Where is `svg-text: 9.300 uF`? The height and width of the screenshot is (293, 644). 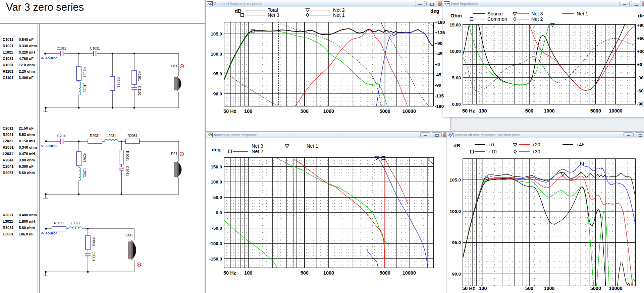
svg-text: 9.300 uF is located at coordinates (26, 166).